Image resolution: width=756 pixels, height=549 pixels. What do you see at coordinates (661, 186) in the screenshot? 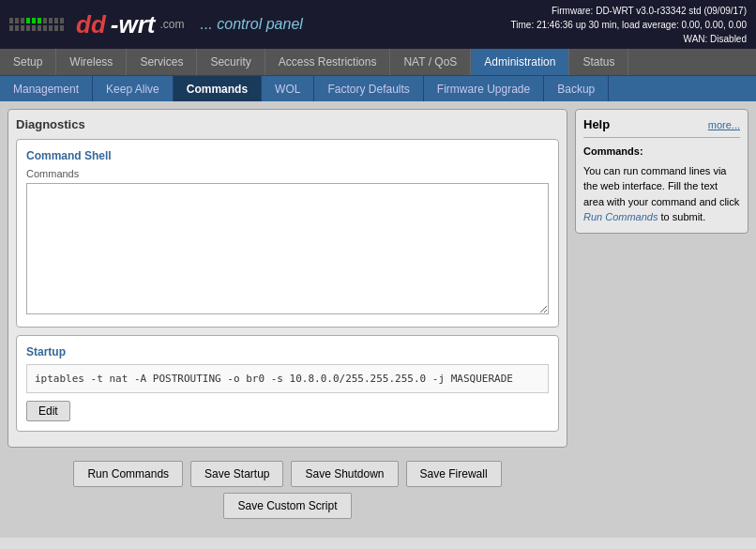
I see `help-commands-text: You can run command lines via the web in…` at bounding box center [661, 186].